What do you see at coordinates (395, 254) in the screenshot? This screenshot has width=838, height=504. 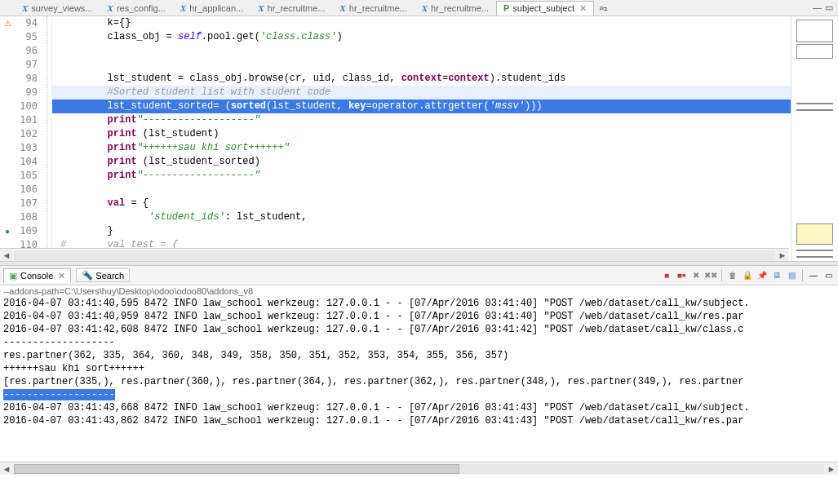 I see `editor-horizontal-scrollbar: ◄ ►` at bounding box center [395, 254].